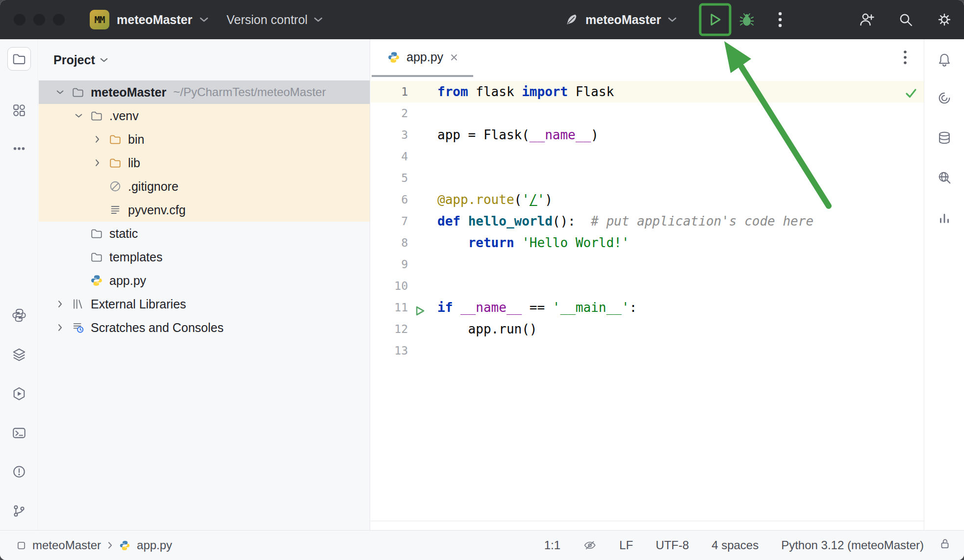  Describe the element at coordinates (204, 186) in the screenshot. I see `tree-item-gitignore: .gitignore` at that location.